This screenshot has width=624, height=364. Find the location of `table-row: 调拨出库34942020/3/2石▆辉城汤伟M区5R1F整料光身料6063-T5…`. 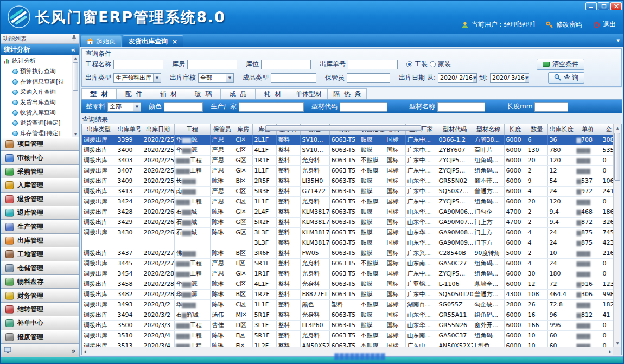

table-row: 调拨出库34942020/3/2石▆辉城汤伟M区5R1F整料光身料6063-T5… is located at coordinates (347, 315).